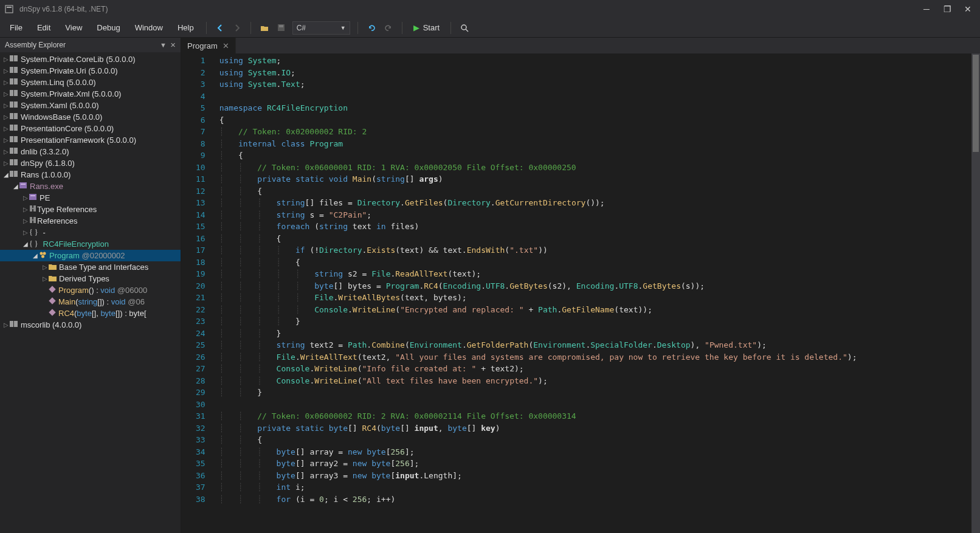  I want to click on panel-close-icon: ✕, so click(173, 45).